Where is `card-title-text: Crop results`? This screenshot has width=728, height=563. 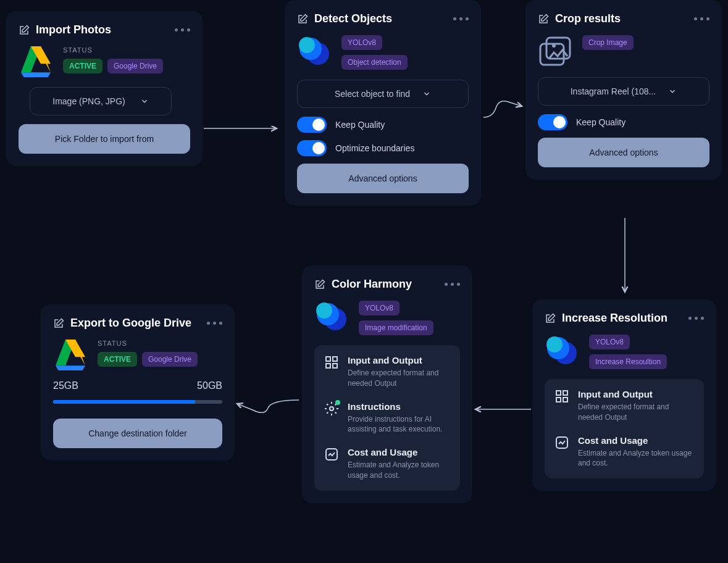
card-title-text: Crop results is located at coordinates (588, 19).